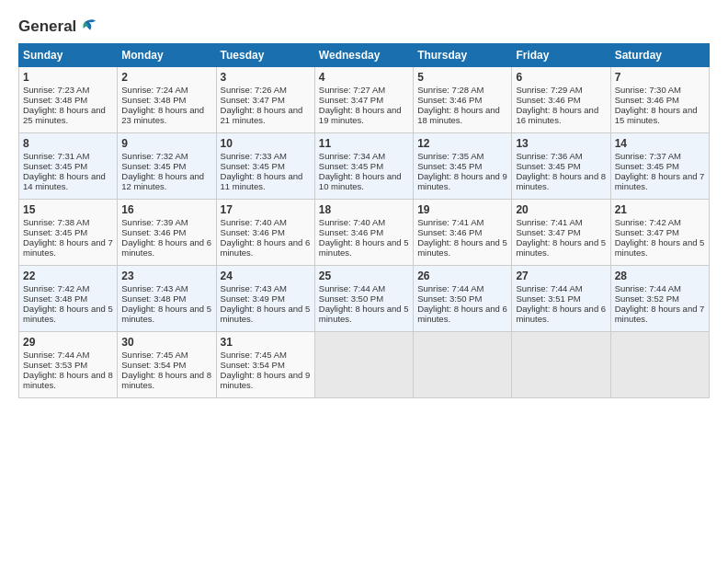 This screenshot has height=563, width=728. I want to click on calendar-cell: 29Sunrise: 7:44 AMSunset: 3:53 PMDayligh…, so click(68, 365).